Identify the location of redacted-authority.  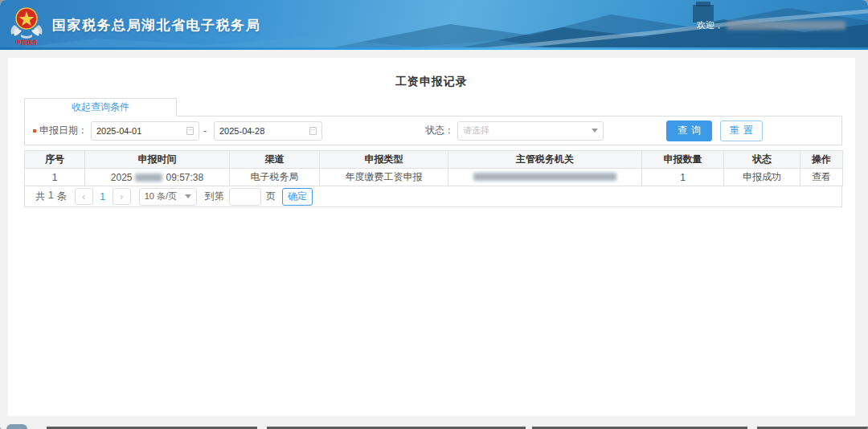
(545, 177).